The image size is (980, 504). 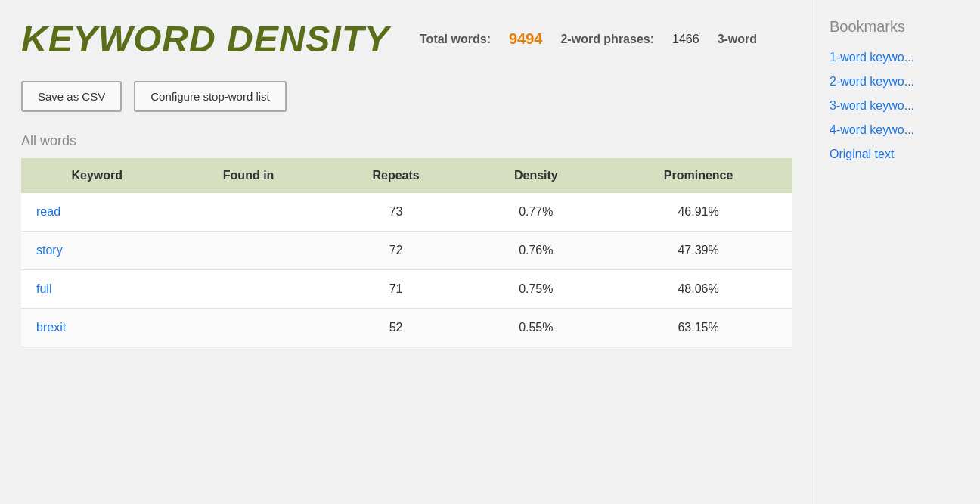 I want to click on prominence-cell: 46.91%, so click(x=699, y=212).